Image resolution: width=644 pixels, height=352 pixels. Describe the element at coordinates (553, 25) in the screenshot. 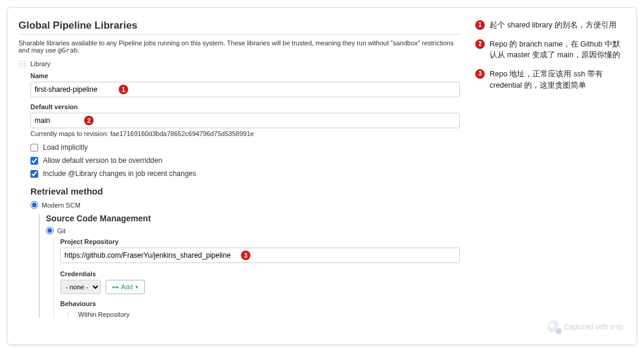

I see `annotation-1-text: 起个 shared library 的别名，方便引用` at that location.